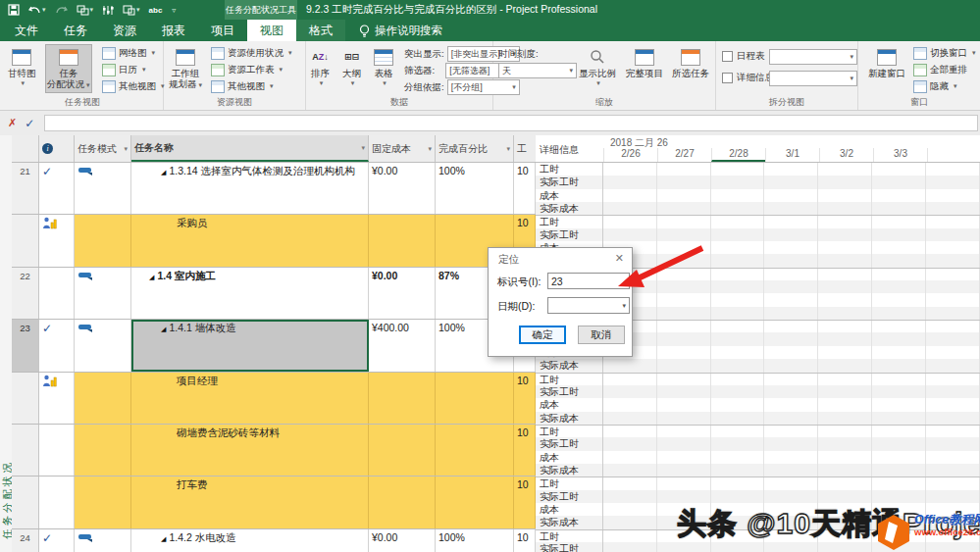 The height and width of the screenshot is (552, 980). Describe the element at coordinates (250, 541) in the screenshot. I see `task-name-cell: ◢1.4.2 水电改造` at that location.